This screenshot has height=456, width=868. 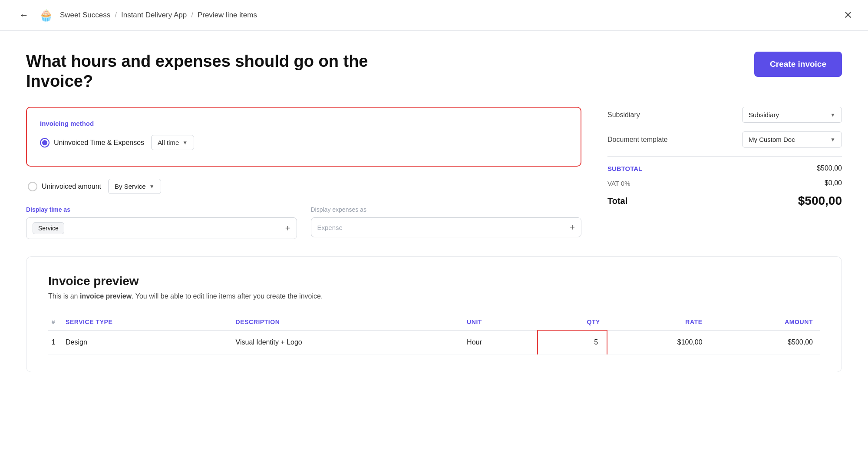 What do you see at coordinates (330, 227) in the screenshot?
I see `expense-placeholder: Expense` at bounding box center [330, 227].